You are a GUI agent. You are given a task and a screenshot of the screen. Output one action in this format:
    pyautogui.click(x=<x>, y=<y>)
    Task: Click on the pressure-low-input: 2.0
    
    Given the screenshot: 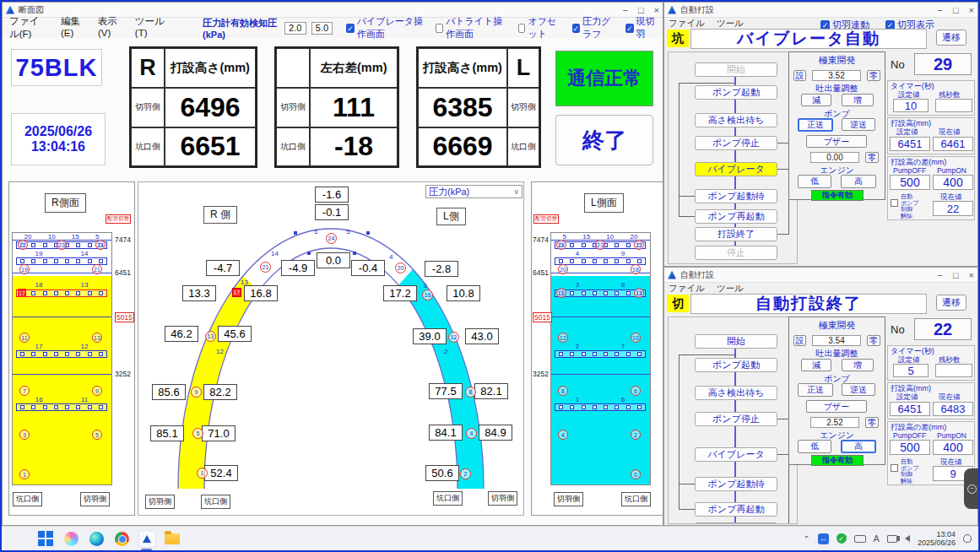 What is the action you would take?
    pyautogui.click(x=295, y=29)
    